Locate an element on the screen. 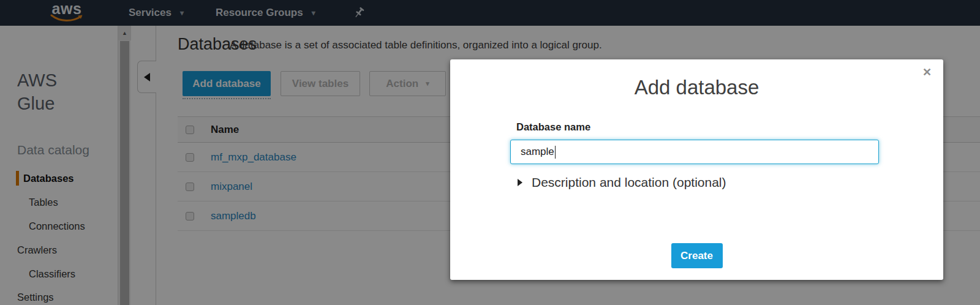 Image resolution: width=980 pixels, height=305 pixels. description-toggle-label: Description and location (optional) is located at coordinates (629, 183).